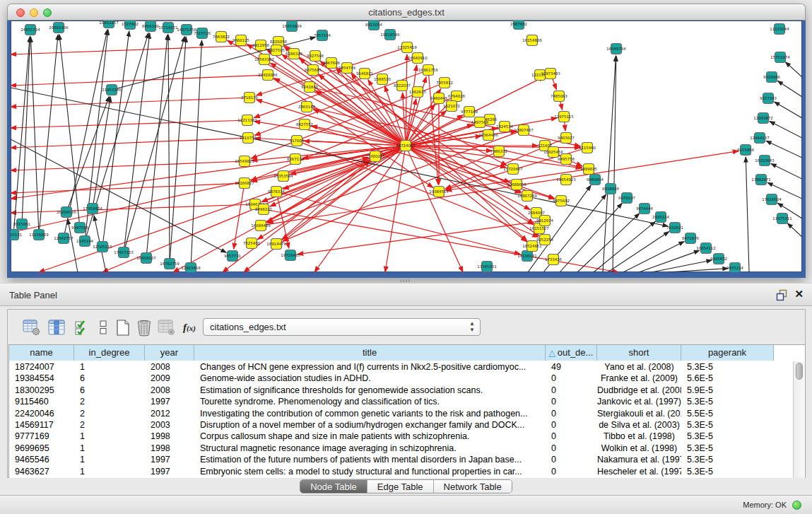  Describe the element at coordinates (418, 58) in the screenshot. I see `graph-node: 16640910` at that location.